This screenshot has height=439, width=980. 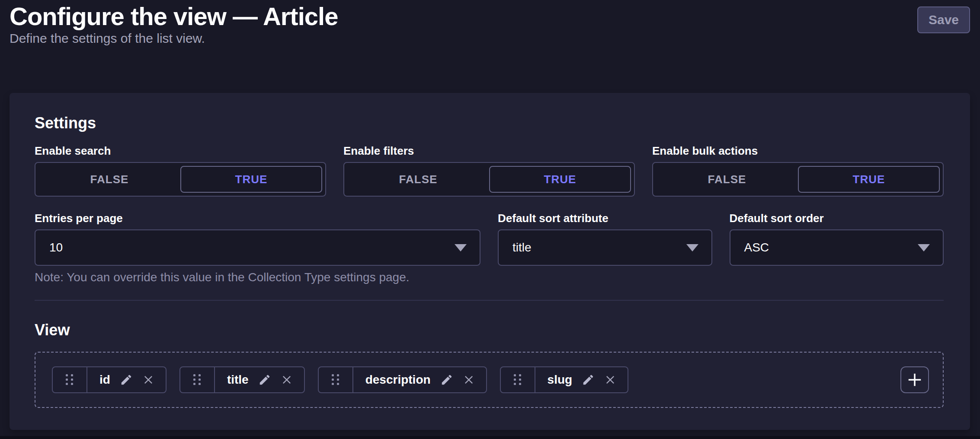 I want to click on entries-per-page-select: 10, so click(x=258, y=248).